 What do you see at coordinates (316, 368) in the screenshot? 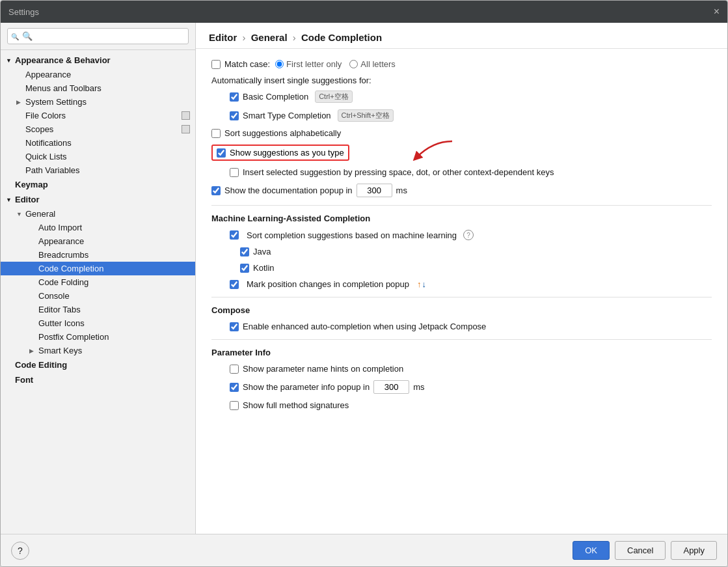
I see `param-name-hints-label: Show parameter name hints on completion` at bounding box center [316, 368].